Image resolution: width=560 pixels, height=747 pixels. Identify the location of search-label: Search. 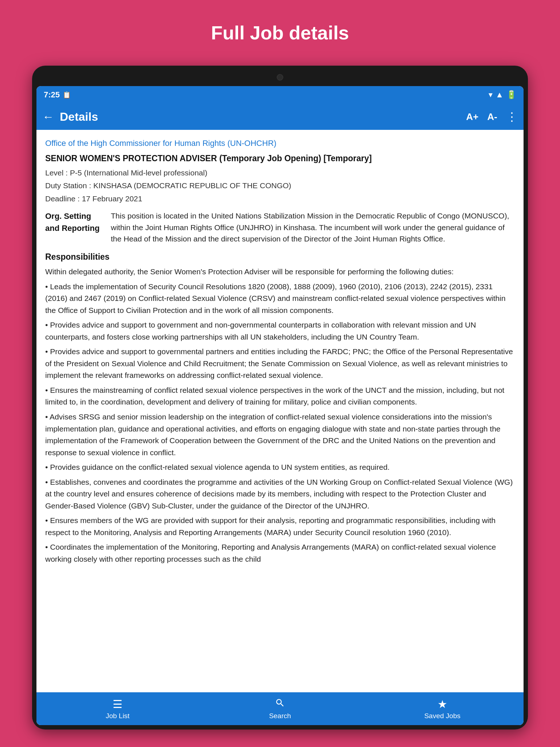
(280, 716).